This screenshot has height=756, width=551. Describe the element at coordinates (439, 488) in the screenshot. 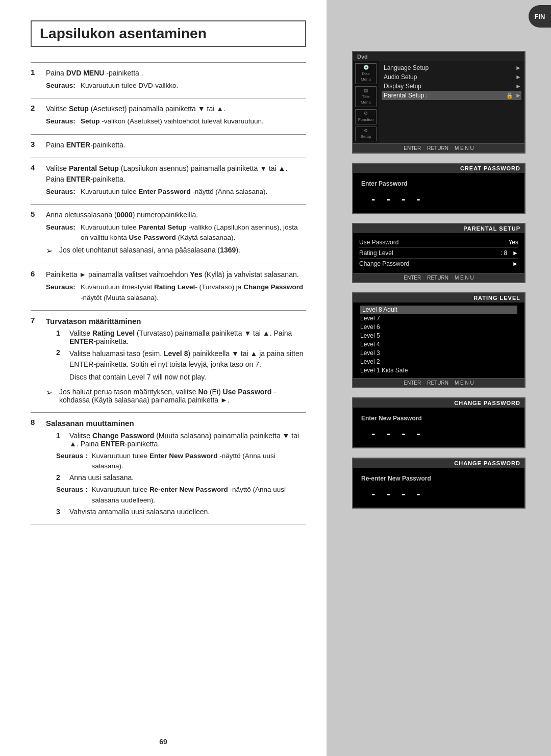

I see `change-password-body-2: Re-enter New Password - - - -` at that location.